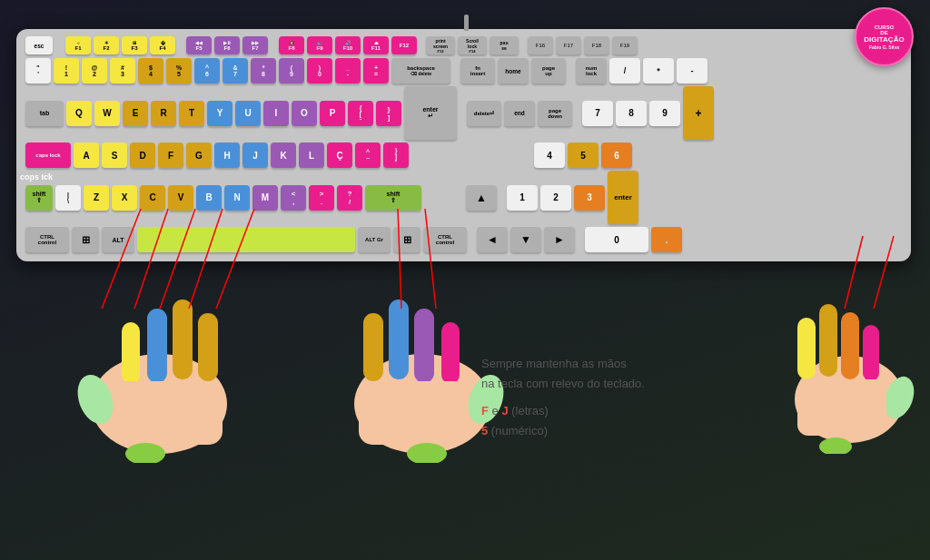 The height and width of the screenshot is (560, 930). Describe the element at coordinates (526, 240) in the screenshot. I see `key-arrow-down: ▼` at that location.